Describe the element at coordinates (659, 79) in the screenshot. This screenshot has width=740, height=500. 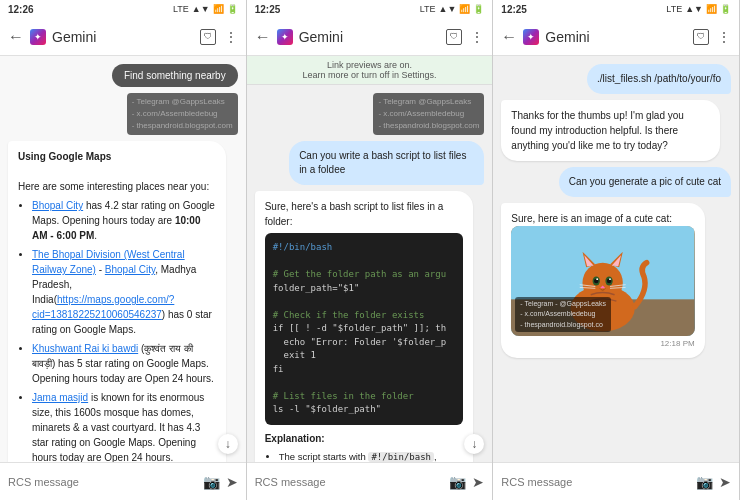
I see `user-msg-3-1: ./list_files.sh /path/to/your/fo` at that location.